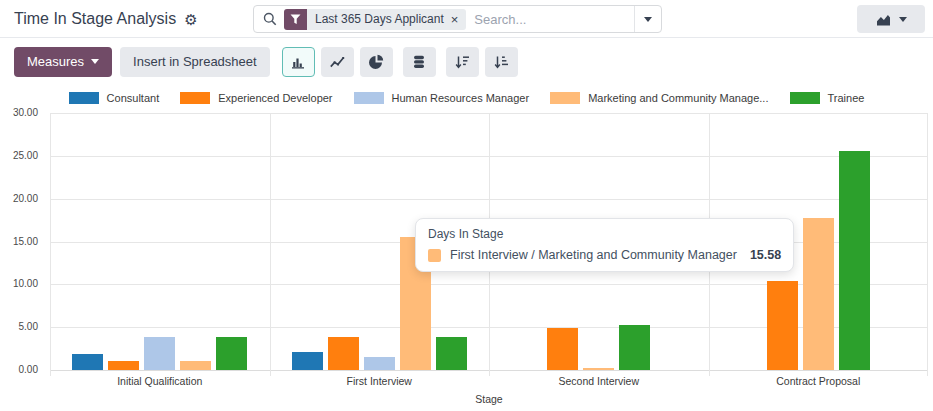  What do you see at coordinates (462, 62) in the screenshot?
I see `sort-descending-button` at bounding box center [462, 62].